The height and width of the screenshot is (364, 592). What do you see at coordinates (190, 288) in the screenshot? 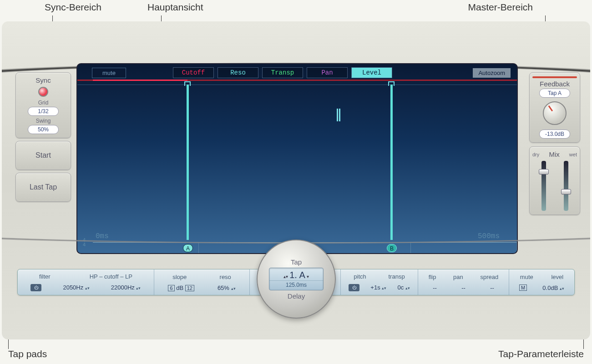
I see `slope-12-button: 12` at bounding box center [190, 288].